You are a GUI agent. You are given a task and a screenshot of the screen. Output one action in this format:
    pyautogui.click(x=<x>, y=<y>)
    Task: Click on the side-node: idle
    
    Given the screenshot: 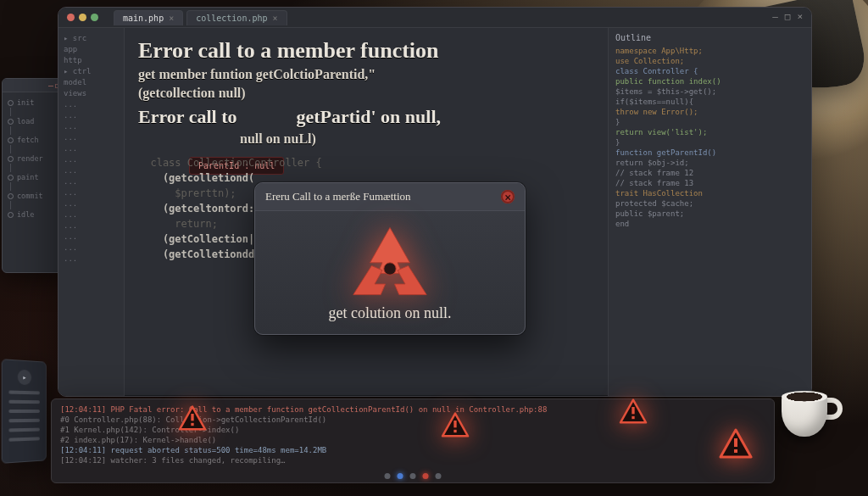 What is the action you would take?
    pyautogui.click(x=25, y=215)
    